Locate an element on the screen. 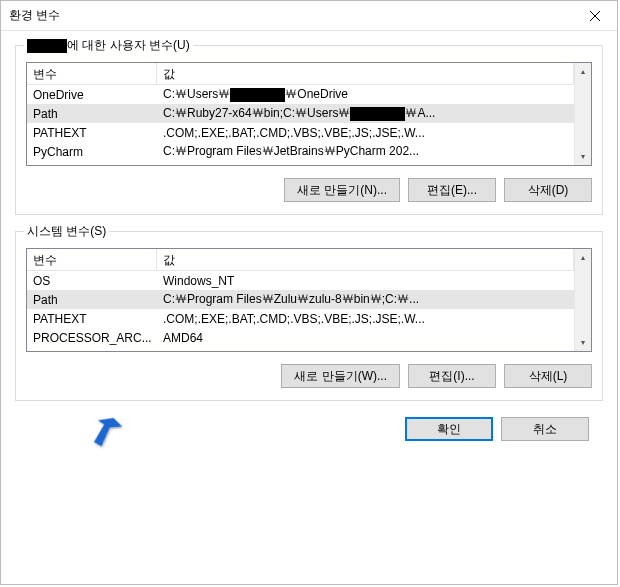 This screenshot has width=620, height=587. table-row: PROCESSOR_ARC...AMD64 is located at coordinates (300, 338).